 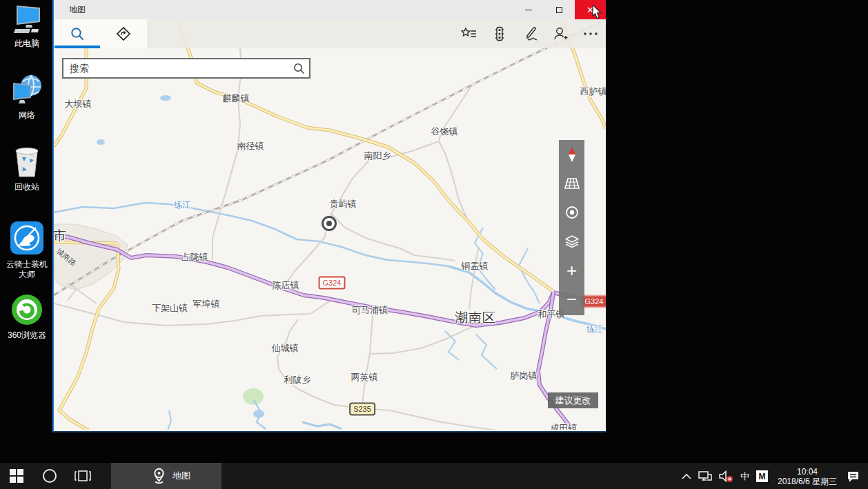 I want to click on 360-browser-icon, so click(x=27, y=310).